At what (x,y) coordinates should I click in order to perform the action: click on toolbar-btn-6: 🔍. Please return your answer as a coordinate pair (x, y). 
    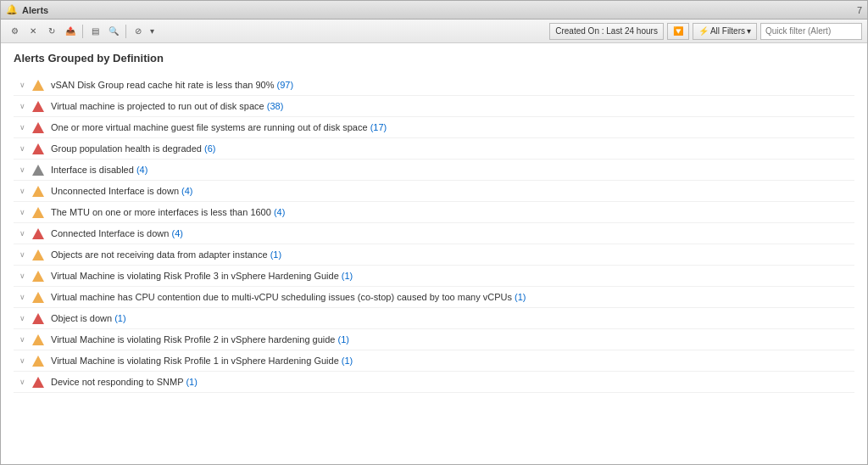
    Looking at the image, I should click on (114, 31).